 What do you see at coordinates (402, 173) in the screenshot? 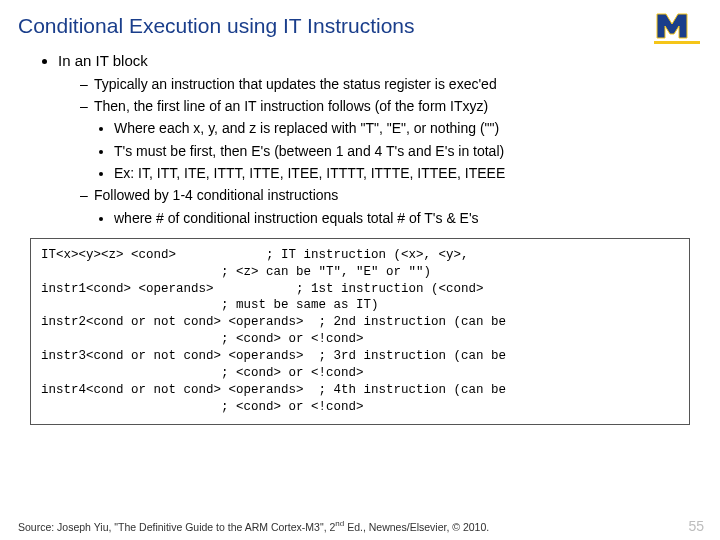
I see `bullet-l3c: Ex: IT, ITT, ITE, ITTT, ITTE, ITEE, ITTT…` at bounding box center [402, 173].